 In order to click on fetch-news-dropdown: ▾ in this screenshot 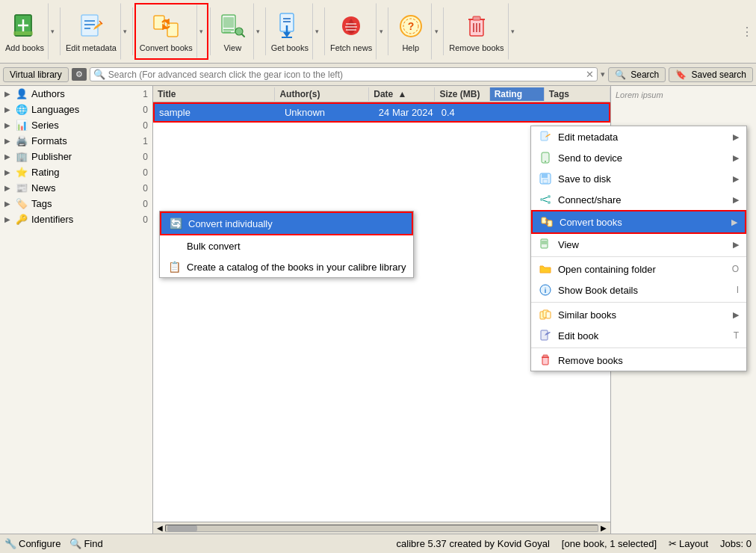, I will do `click(381, 31)`.